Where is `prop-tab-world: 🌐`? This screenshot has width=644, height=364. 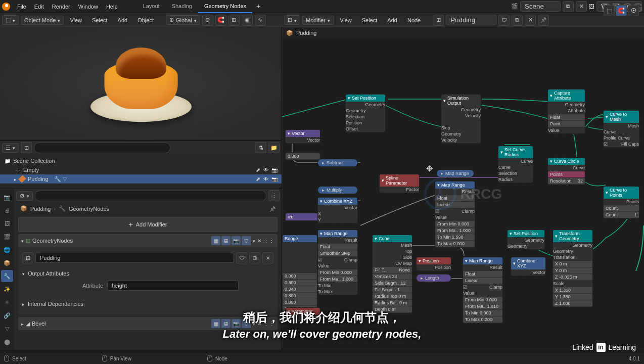 prop-tab-world: 🌐 is located at coordinates (7, 250).